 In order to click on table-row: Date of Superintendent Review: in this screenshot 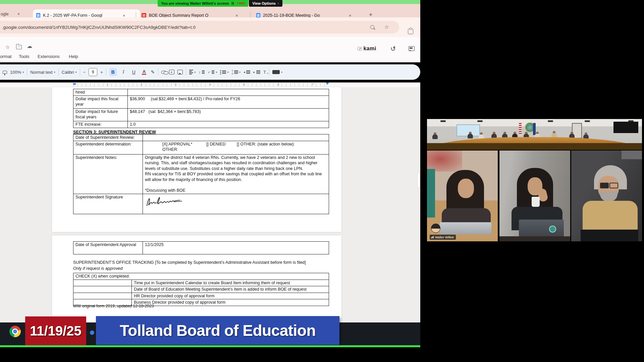, I will do `click(201, 138)`.